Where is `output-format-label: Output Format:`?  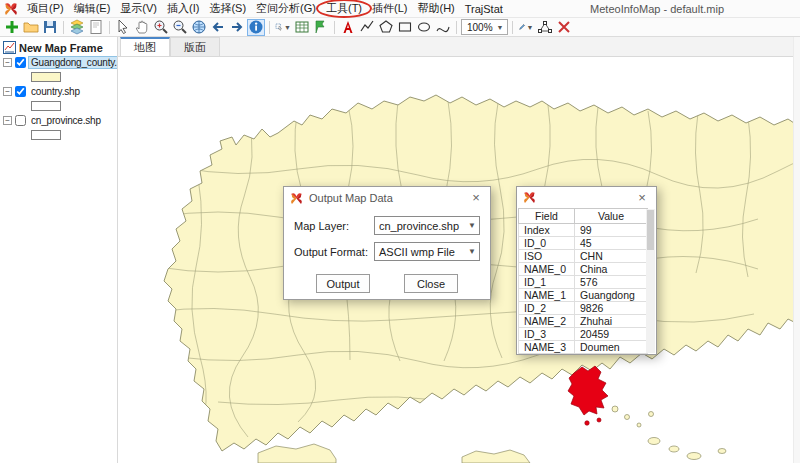 output-format-label: Output Format: is located at coordinates (334, 252).